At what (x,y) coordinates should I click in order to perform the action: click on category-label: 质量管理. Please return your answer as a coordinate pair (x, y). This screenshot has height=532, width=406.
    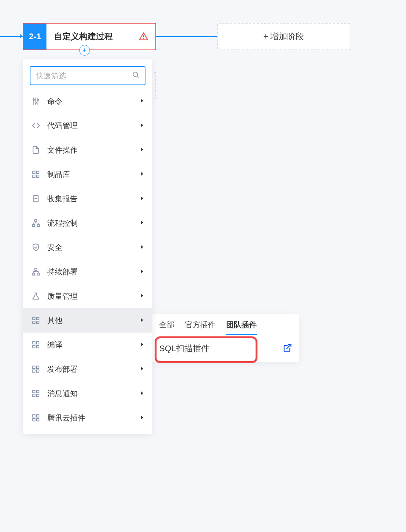
    Looking at the image, I should click on (94, 296).